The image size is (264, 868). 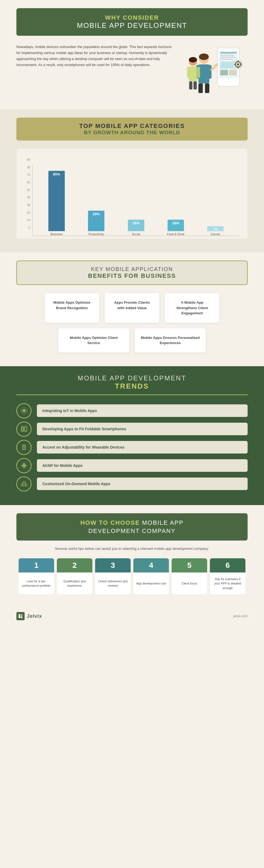 I want to click on benefits-grid-top: Mobile Apps Optimize Brand Recognition A…, so click(x=132, y=308).